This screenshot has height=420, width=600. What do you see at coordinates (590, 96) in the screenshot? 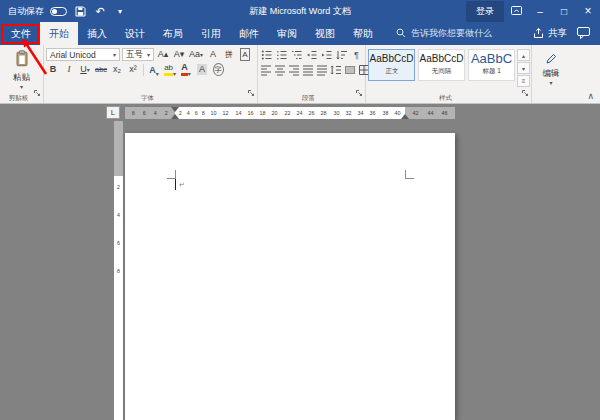
I see `collapse-ribbon-icon: ∧` at bounding box center [590, 96].